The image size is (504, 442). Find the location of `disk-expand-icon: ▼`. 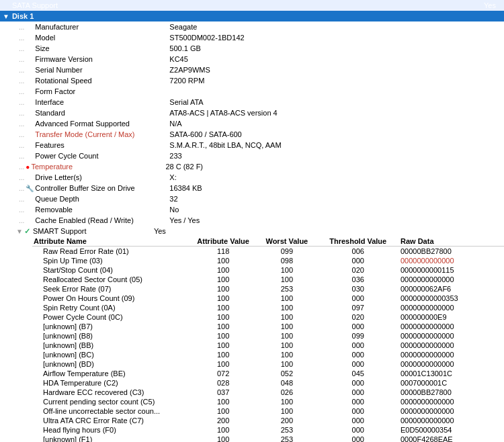

disk-expand-icon: ▼ is located at coordinates (6, 16).